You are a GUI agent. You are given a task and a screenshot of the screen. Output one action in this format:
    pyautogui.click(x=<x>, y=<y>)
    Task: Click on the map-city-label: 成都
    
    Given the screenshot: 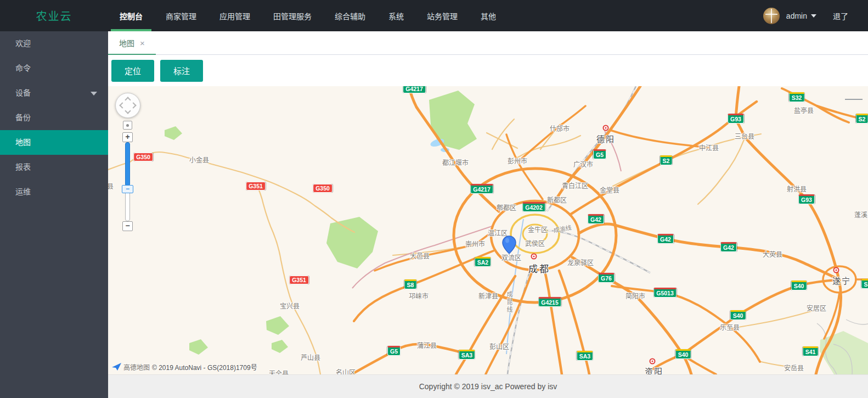 What is the action you would take?
    pyautogui.click(x=539, y=268)
    